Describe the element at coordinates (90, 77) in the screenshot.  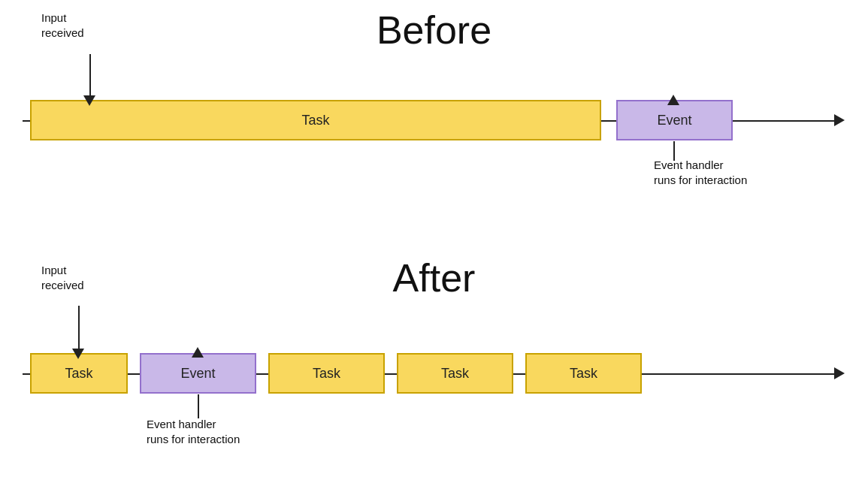
I see `before-input-arrow-line` at that location.